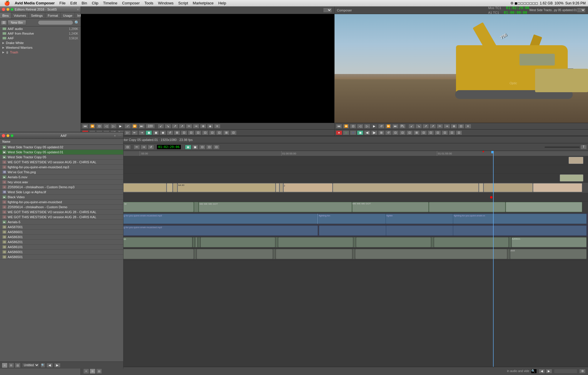  Describe the element at coordinates (219, 133) in the screenshot. I see `ctrl-extra: ⊡` at that location.